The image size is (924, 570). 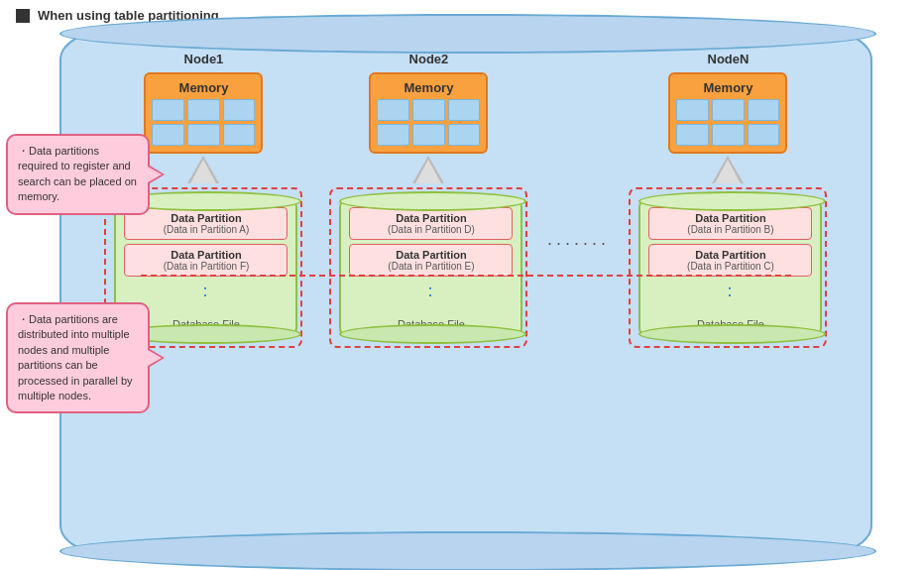 What do you see at coordinates (430, 268) in the screenshot?
I see `node-2-db-cylinder: Data Partition (Data in Partition D) Dat…` at bounding box center [430, 268].